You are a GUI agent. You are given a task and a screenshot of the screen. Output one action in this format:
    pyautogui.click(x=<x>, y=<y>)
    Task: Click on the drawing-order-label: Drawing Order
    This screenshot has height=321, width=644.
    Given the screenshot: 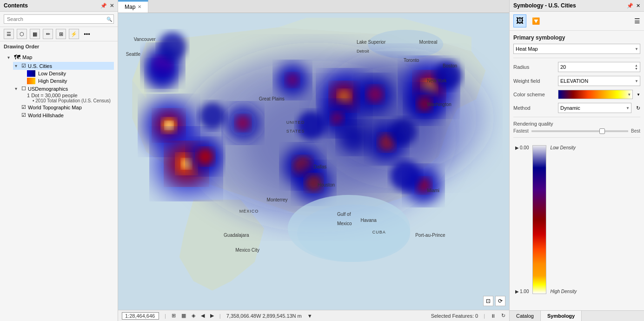 What is the action you would take?
    pyautogui.click(x=59, y=47)
    